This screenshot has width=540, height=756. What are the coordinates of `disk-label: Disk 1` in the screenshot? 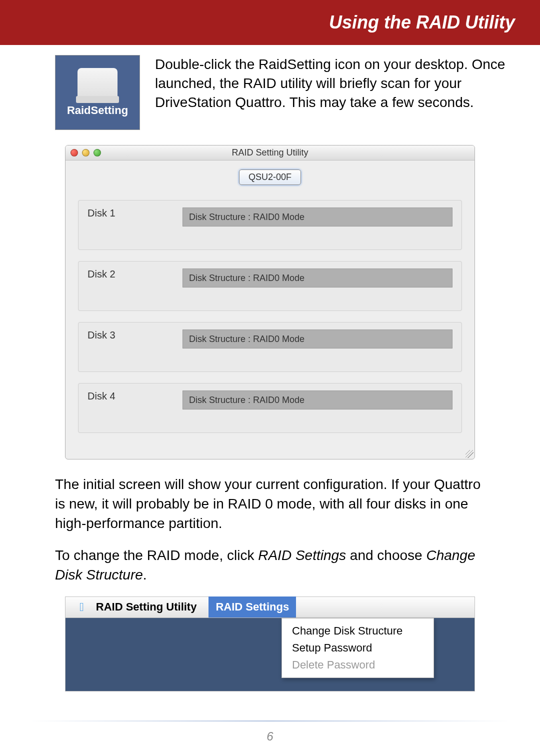 It's located at (125, 213).